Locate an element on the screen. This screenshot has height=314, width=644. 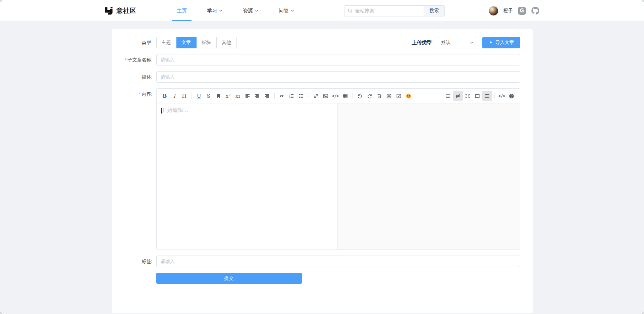
gitee-icon: G is located at coordinates (522, 11).